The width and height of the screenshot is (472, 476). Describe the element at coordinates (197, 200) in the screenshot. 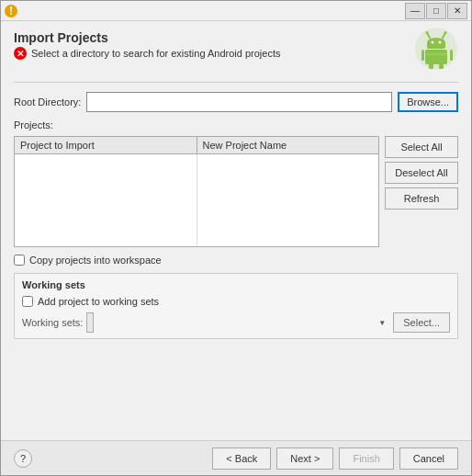

I see `table-body` at that location.